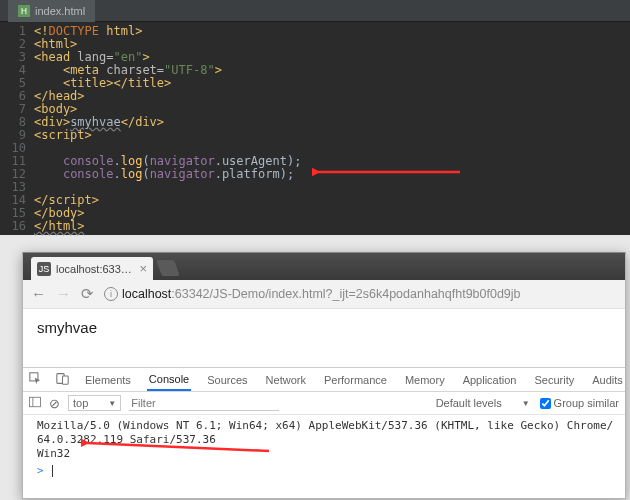 Image resolution: width=630 pixels, height=500 pixels. Describe the element at coordinates (36, 380) in the screenshot. I see `inspect-icon` at that location.